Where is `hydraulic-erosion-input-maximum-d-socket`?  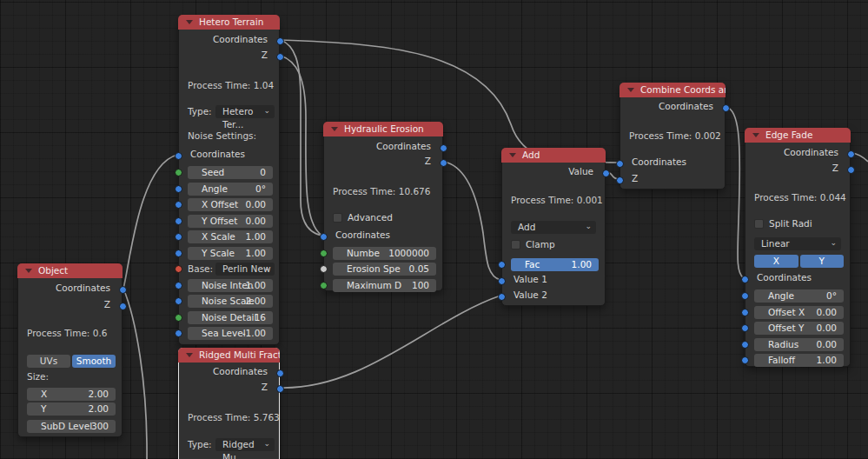 hydraulic-erosion-input-maximum-d-socket is located at coordinates (323, 285).